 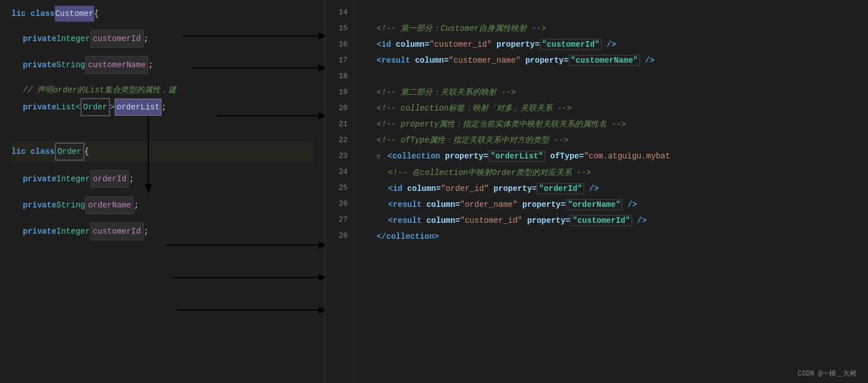 I want to click on kw-private2: private, so click(x=40, y=65).